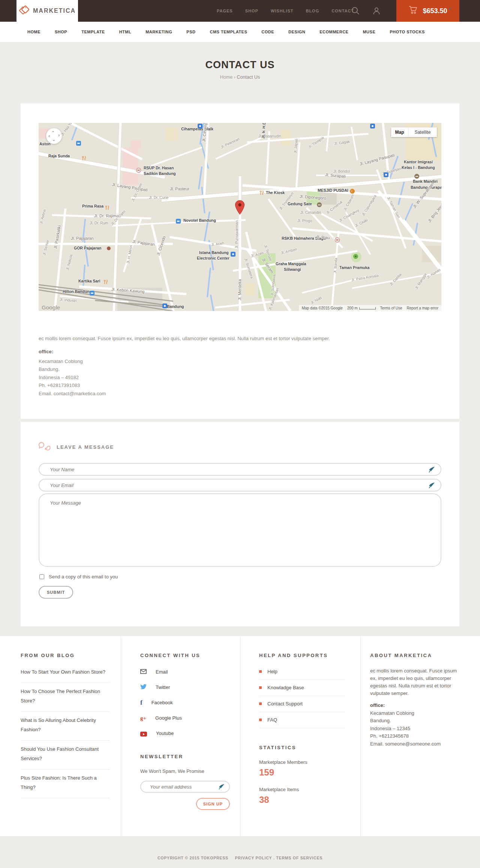 This screenshot has height=868, width=480. I want to click on social-link-email: Email, so click(190, 672).